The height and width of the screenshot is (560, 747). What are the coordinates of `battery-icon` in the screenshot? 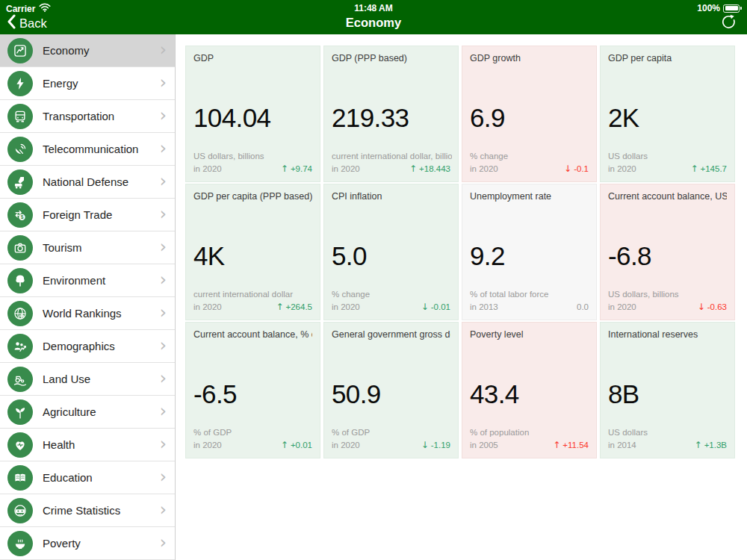 It's located at (731, 9).